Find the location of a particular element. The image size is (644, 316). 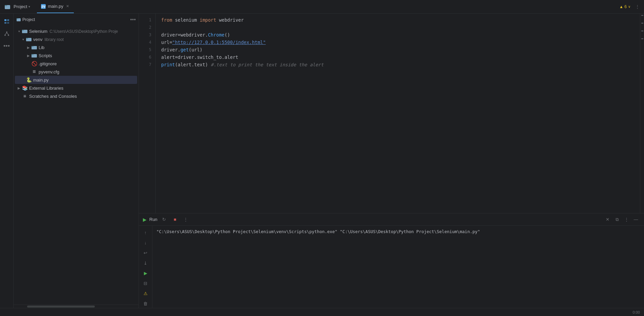

line-num-1: 1 is located at coordinates (147, 20).